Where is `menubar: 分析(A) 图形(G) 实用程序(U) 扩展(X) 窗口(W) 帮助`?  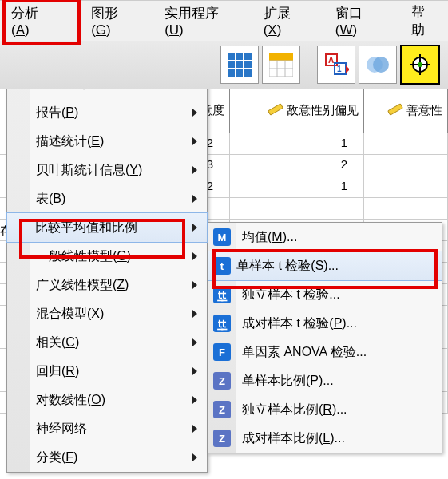 menubar: 分析(A) 图形(G) 实用程序(U) 扩展(X) 窗口(W) 帮助 is located at coordinates (224, 21).